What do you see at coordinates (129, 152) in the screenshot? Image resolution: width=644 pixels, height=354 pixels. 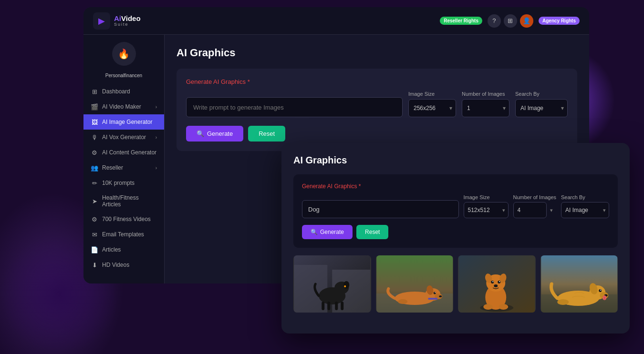 I see `sidebar-item-label: AI Content Generator` at bounding box center [129, 152].